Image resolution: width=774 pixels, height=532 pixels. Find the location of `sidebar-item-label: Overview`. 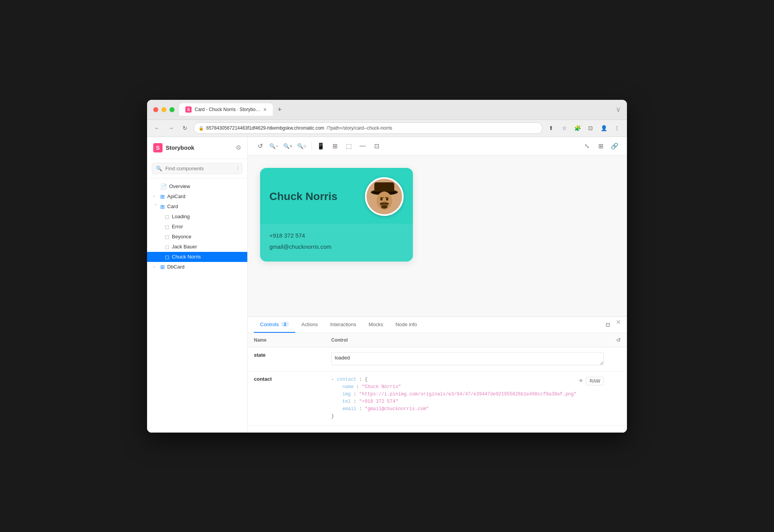

sidebar-item-label: Overview is located at coordinates (180, 186).